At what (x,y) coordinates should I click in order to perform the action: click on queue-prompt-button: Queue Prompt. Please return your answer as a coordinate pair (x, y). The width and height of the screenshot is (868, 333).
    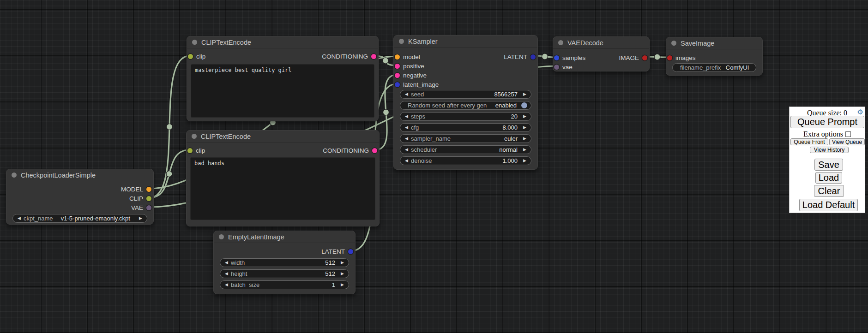
    Looking at the image, I should click on (827, 122).